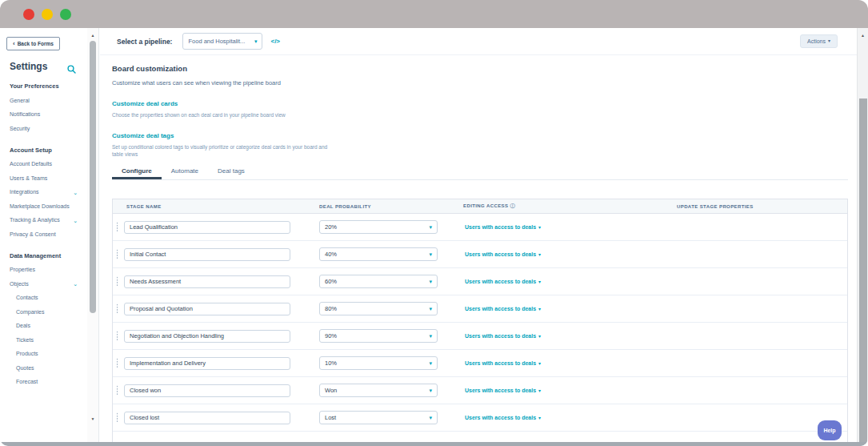  Describe the element at coordinates (222, 115) in the screenshot. I see `customize-deal-cards-description: Choose the properties shown on each deal…` at that location.